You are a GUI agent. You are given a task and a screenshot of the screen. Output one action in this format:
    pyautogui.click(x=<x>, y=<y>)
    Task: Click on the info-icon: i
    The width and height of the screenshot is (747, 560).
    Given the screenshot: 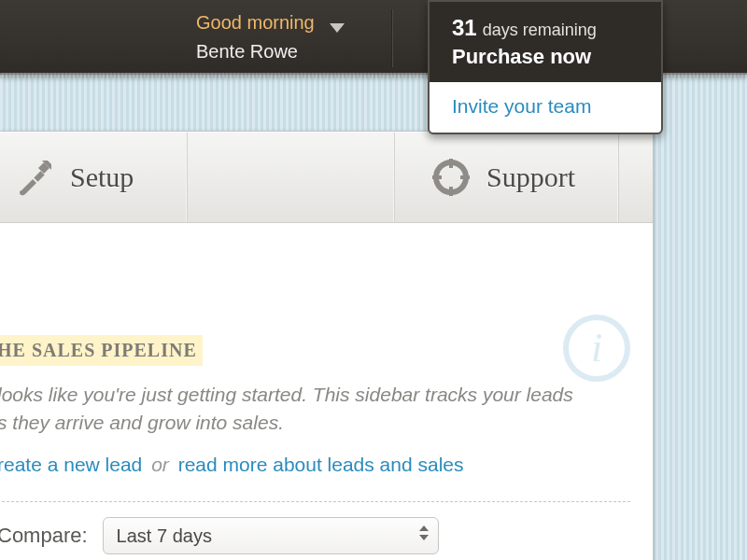 What is the action you would take?
    pyautogui.click(x=597, y=348)
    